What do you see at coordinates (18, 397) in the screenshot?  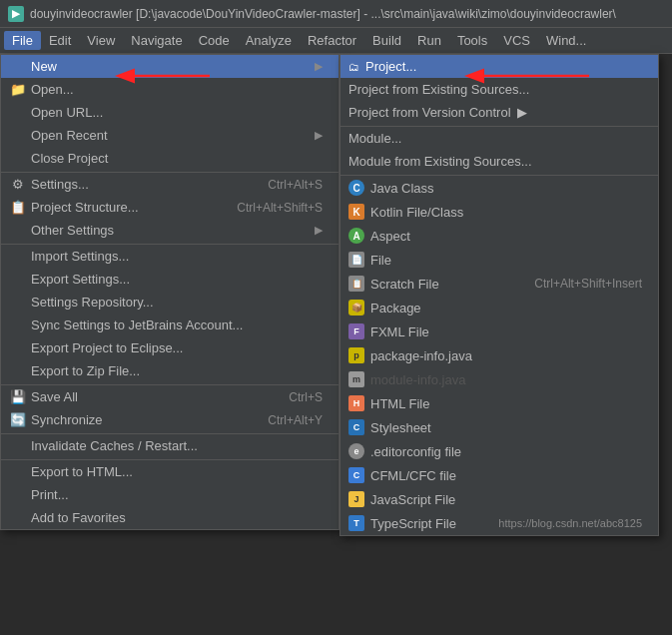 I see `save-icon: 💾` at bounding box center [18, 397].